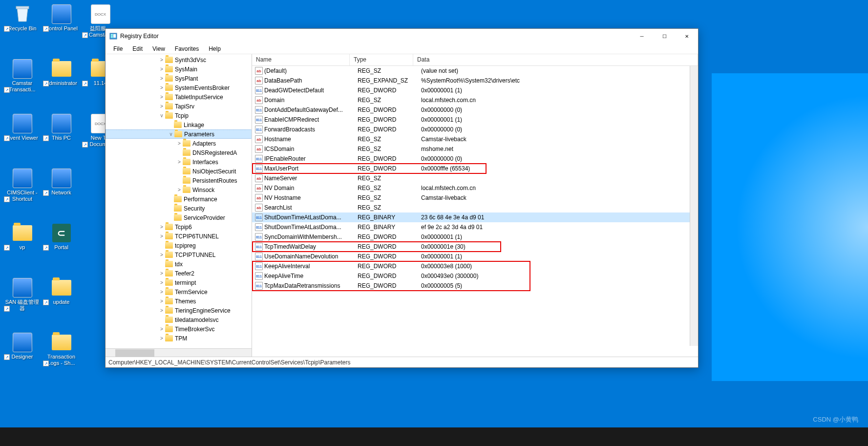 The image size is (868, 446). What do you see at coordinates (179, 199) in the screenshot?
I see `tree-item: Performance` at bounding box center [179, 199].